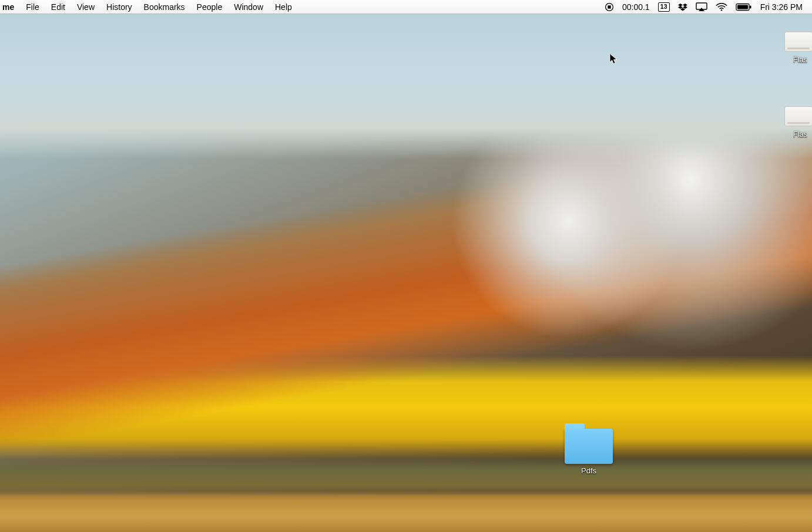 This screenshot has width=812, height=532. What do you see at coordinates (664, 7) in the screenshot?
I see `calendar-icon: 13` at bounding box center [664, 7].